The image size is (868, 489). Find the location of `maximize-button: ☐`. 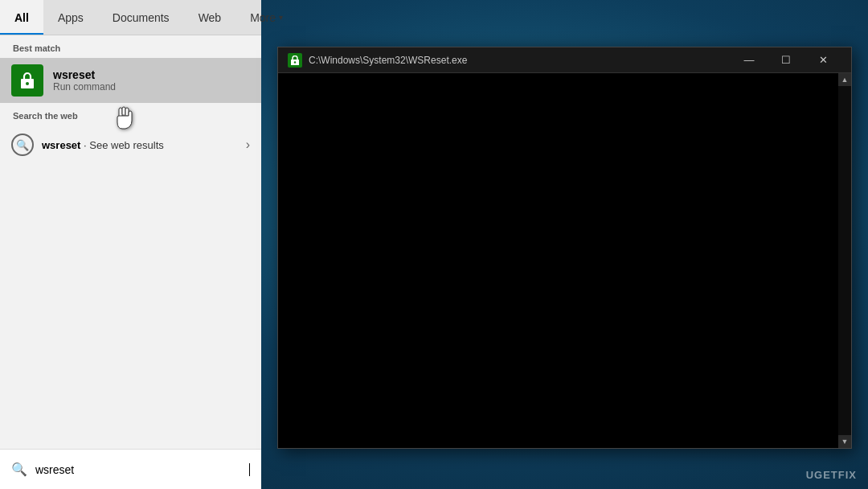

maximize-button: ☐ is located at coordinates (786, 60).